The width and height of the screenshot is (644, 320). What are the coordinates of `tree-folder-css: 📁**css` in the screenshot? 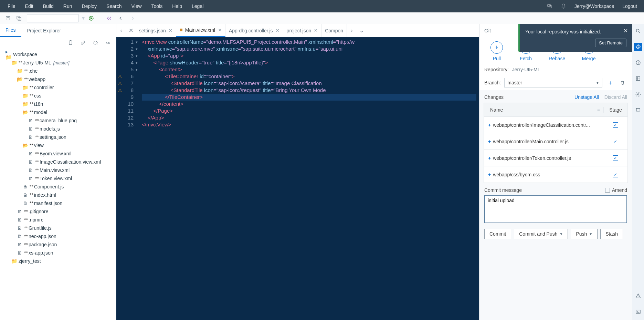 It's located at (58, 96).